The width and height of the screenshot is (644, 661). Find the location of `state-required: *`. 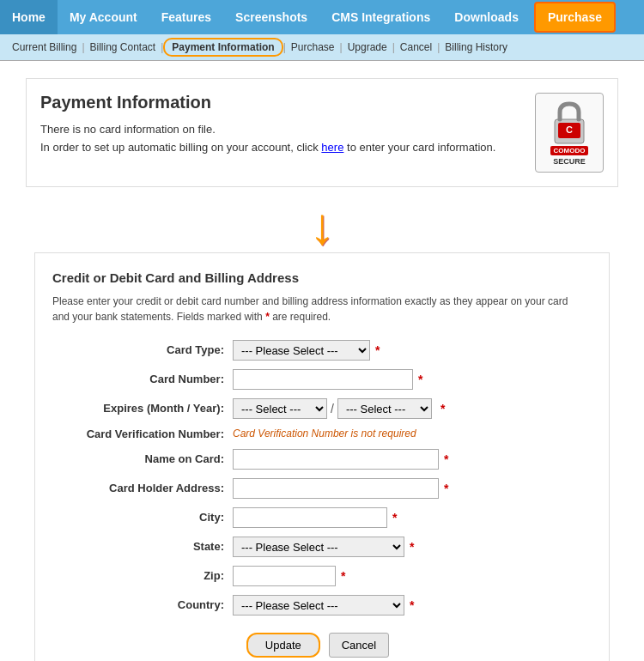

state-required: * is located at coordinates (412, 547).